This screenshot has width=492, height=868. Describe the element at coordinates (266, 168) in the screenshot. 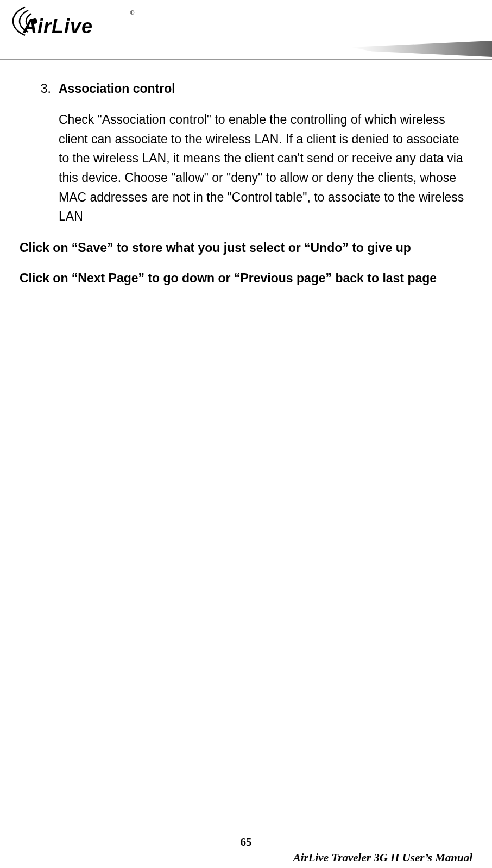

I see `item-text: Check "Association control" to enable th…` at that location.